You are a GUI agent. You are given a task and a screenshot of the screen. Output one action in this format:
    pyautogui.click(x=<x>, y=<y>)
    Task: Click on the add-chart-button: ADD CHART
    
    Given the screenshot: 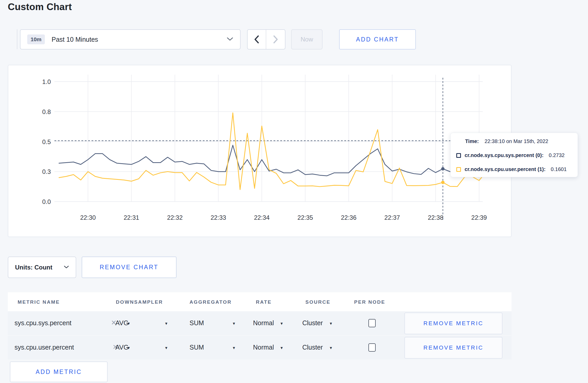 What is the action you would take?
    pyautogui.click(x=377, y=39)
    